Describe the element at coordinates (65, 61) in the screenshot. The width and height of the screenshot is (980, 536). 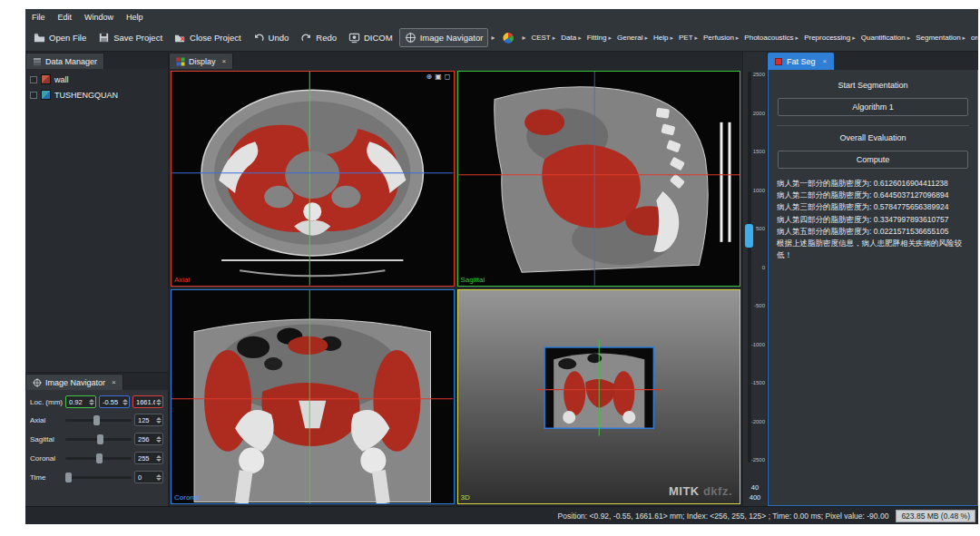
I see `tab-data-manager: Data Manager` at that location.